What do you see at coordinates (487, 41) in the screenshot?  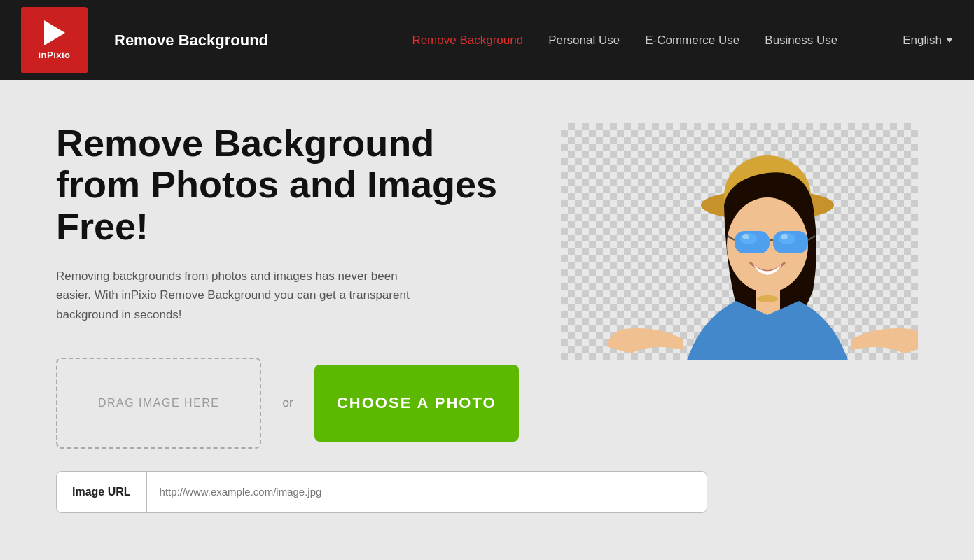 I see `navbar: inPixio Remove Background Remove Backgro…` at bounding box center [487, 41].